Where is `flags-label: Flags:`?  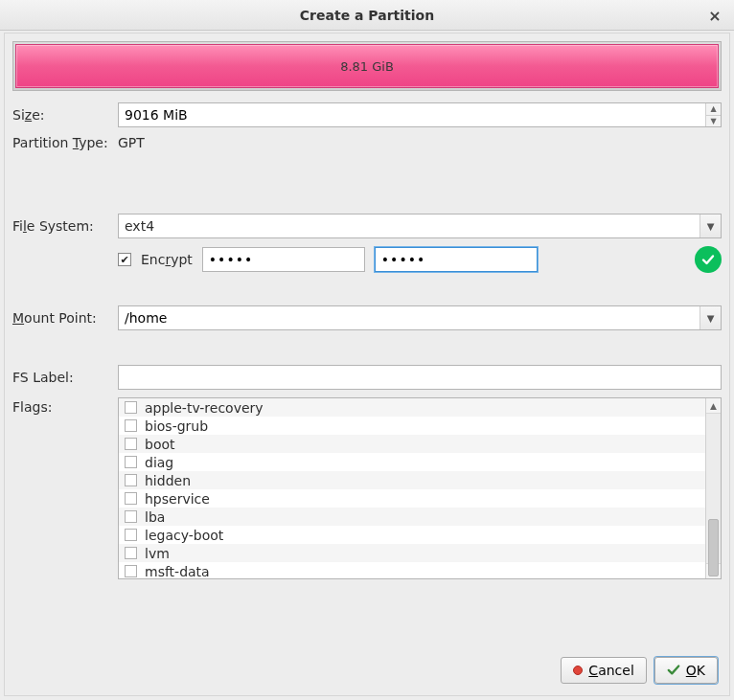 flags-label: Flags: is located at coordinates (62, 406).